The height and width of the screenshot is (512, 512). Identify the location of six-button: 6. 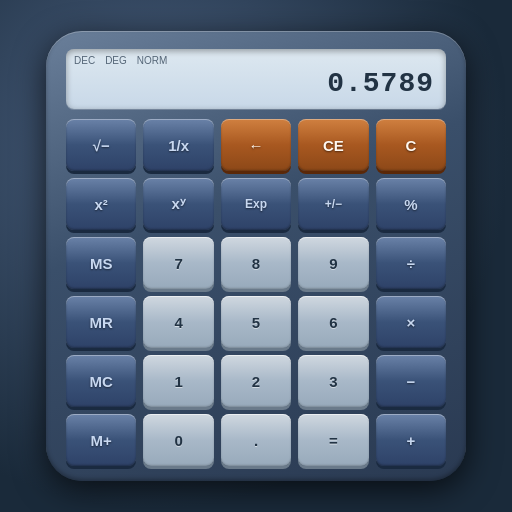
(333, 322).